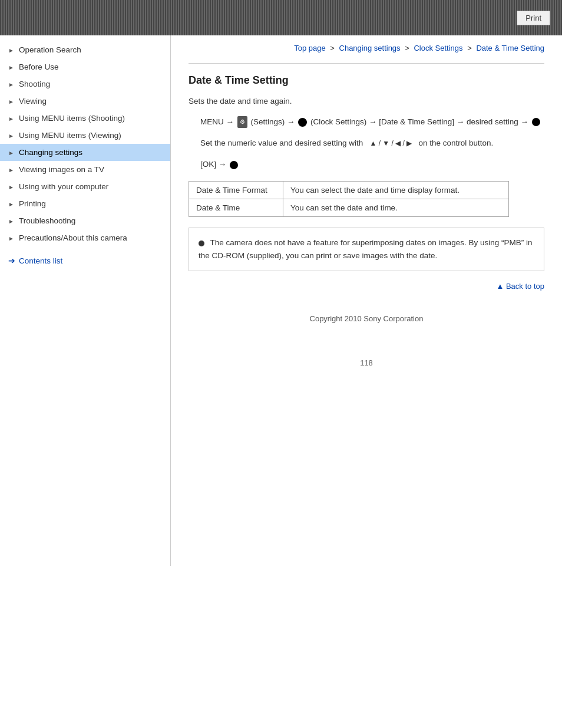 The height and width of the screenshot is (728, 562). I want to click on sidebar-item-label: Changing settings, so click(51, 152).